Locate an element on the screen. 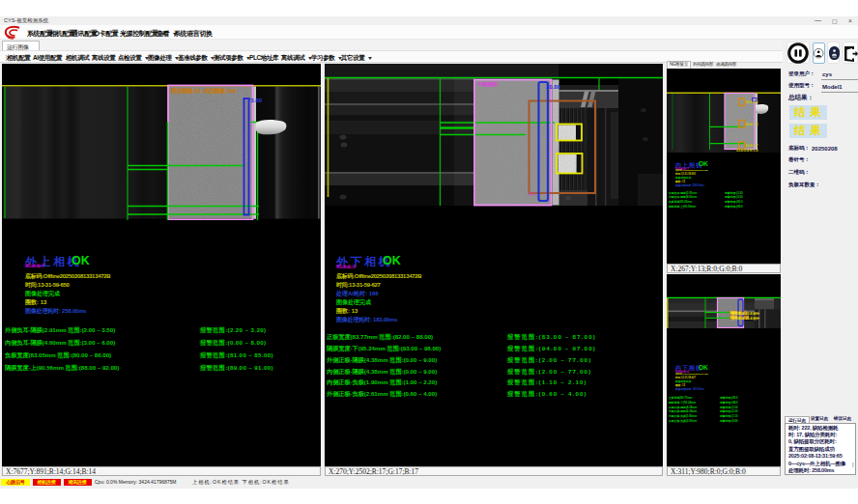  svg-text: 负耳宽度:23.4 积分 is located at coordinates (746, 317).